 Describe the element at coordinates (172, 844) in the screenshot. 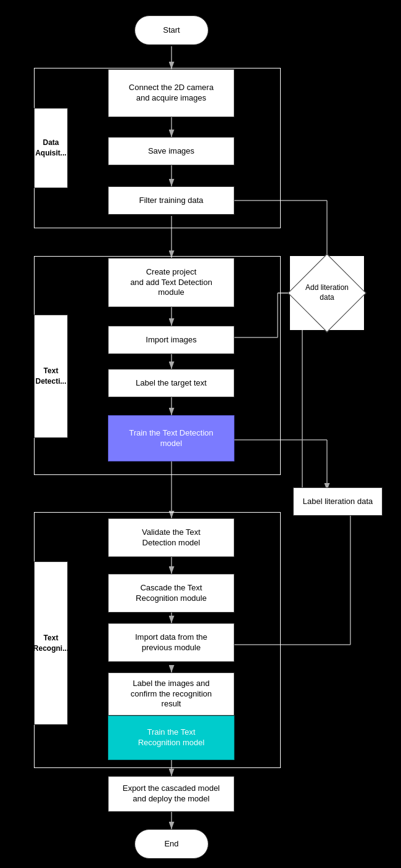

I see `end-node: End` at that location.